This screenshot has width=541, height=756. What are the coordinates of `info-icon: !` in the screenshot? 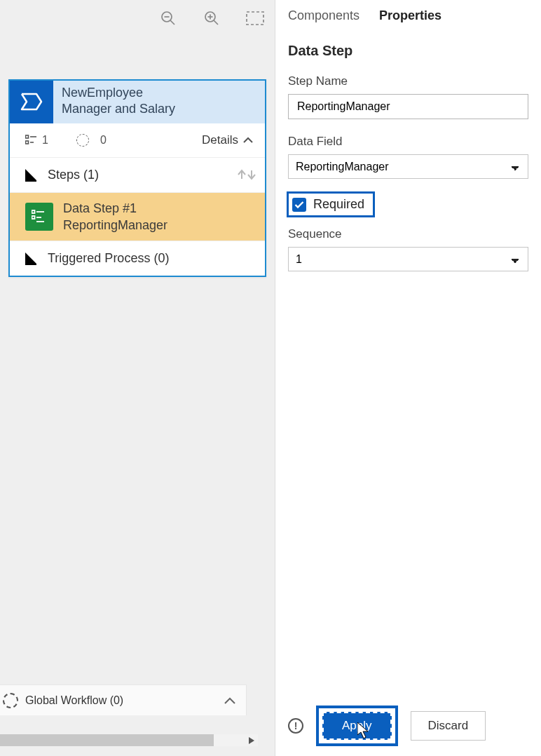 It's located at (296, 726).